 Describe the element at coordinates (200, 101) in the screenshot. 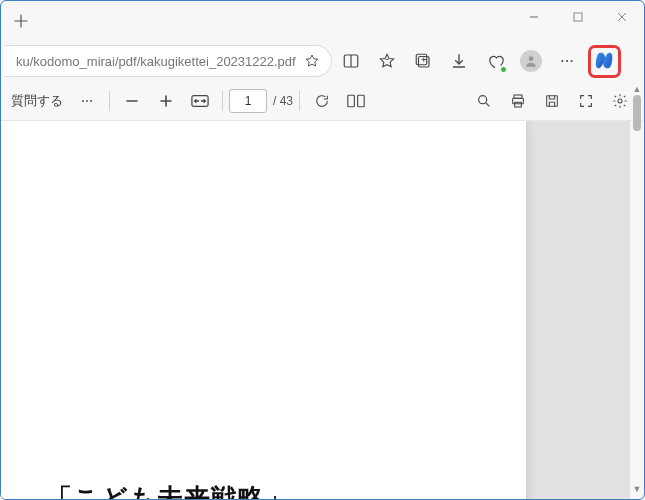

I see `fit-width-icon` at that location.